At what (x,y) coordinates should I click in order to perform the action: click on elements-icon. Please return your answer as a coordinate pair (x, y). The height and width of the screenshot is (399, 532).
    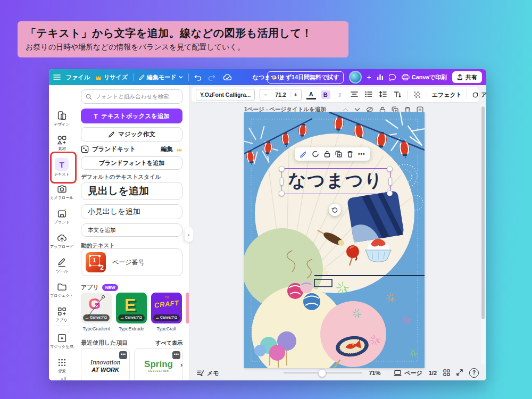
    Looking at the image, I should click on (62, 140).